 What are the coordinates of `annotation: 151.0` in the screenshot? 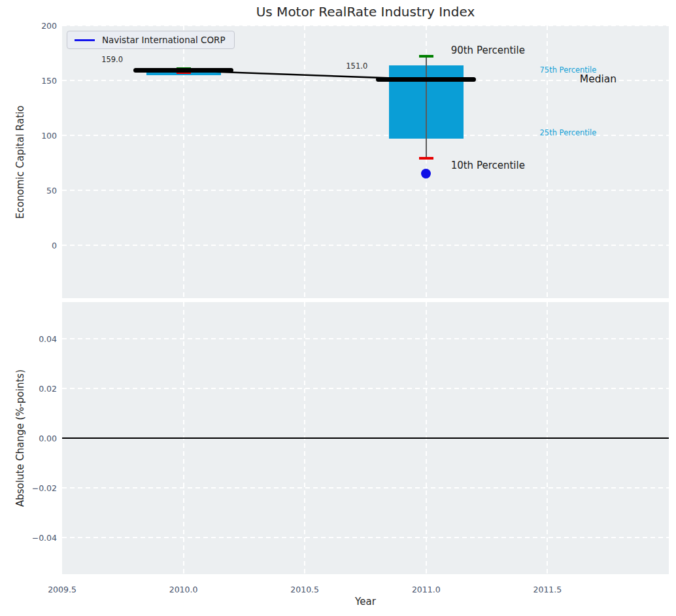 It's located at (357, 66).